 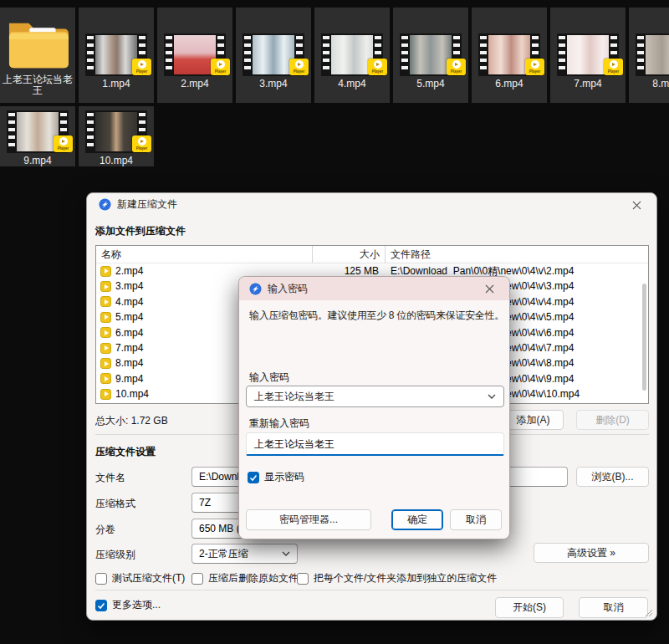 What do you see at coordinates (129, 271) in the screenshot?
I see `file-name: 2.mp4` at bounding box center [129, 271].